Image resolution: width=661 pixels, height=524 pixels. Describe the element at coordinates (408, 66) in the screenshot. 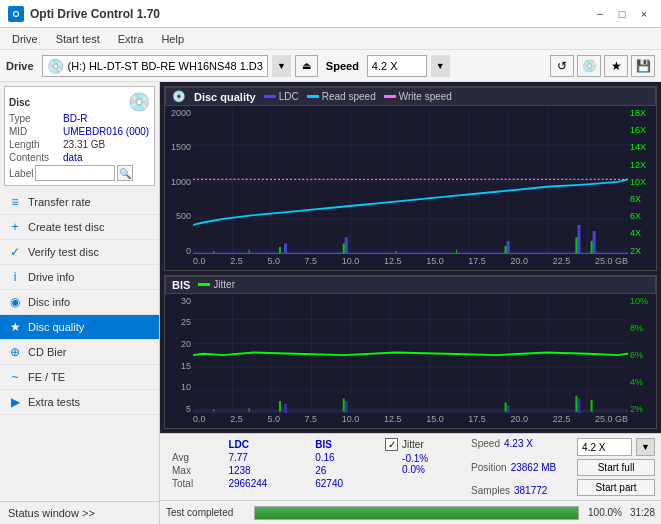

I see `speed-select-container: 4.2 X ▼` at that location.